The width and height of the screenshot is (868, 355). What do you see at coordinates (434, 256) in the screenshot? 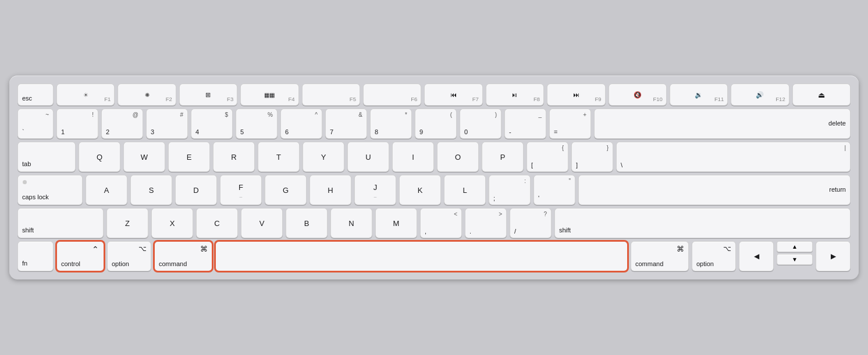
I see `control-row: fn ⌃ control ⌥ option ⌘ command ⌘ comman…` at bounding box center [434, 256].